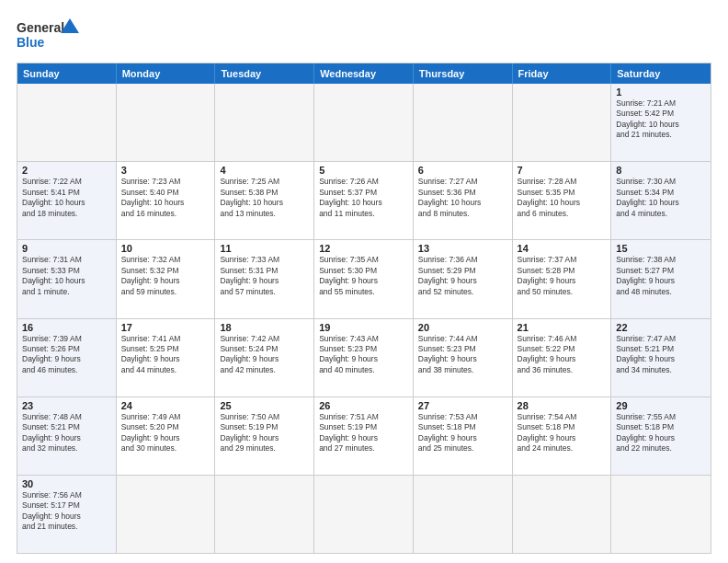 Image resolution: width=728 pixels, height=563 pixels. I want to click on day-info: Sunrise: 7:22 AM Sunset: 5:41 PM Dayligh…, so click(66, 198).